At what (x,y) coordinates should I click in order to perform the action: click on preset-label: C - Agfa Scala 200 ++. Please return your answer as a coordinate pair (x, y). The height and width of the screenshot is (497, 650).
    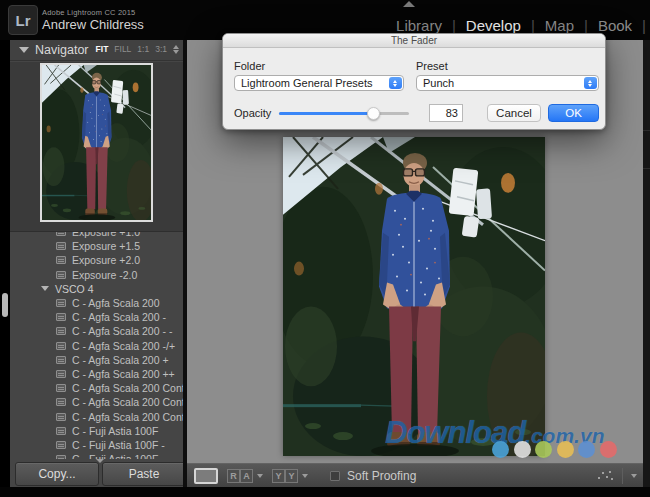
    Looking at the image, I should click on (124, 374).